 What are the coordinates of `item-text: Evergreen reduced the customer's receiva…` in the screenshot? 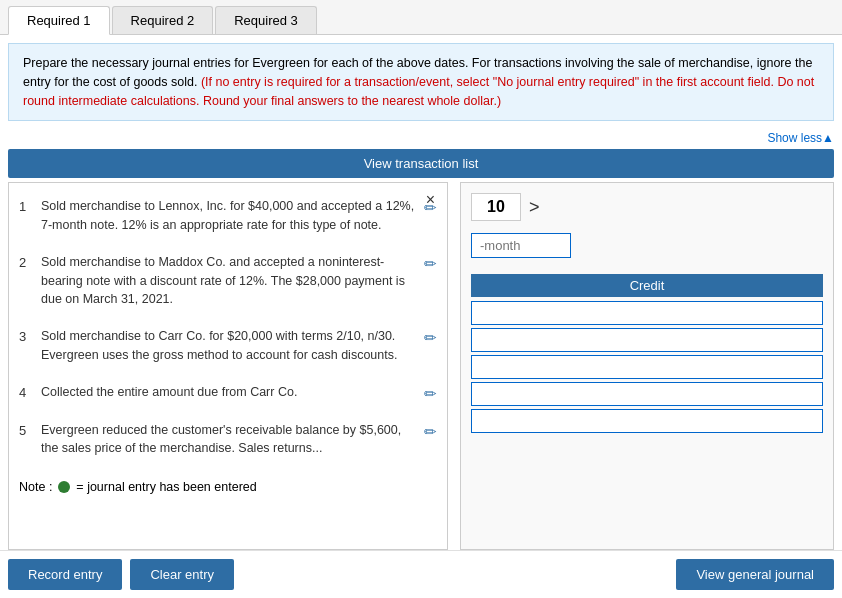 It's located at (228, 440).